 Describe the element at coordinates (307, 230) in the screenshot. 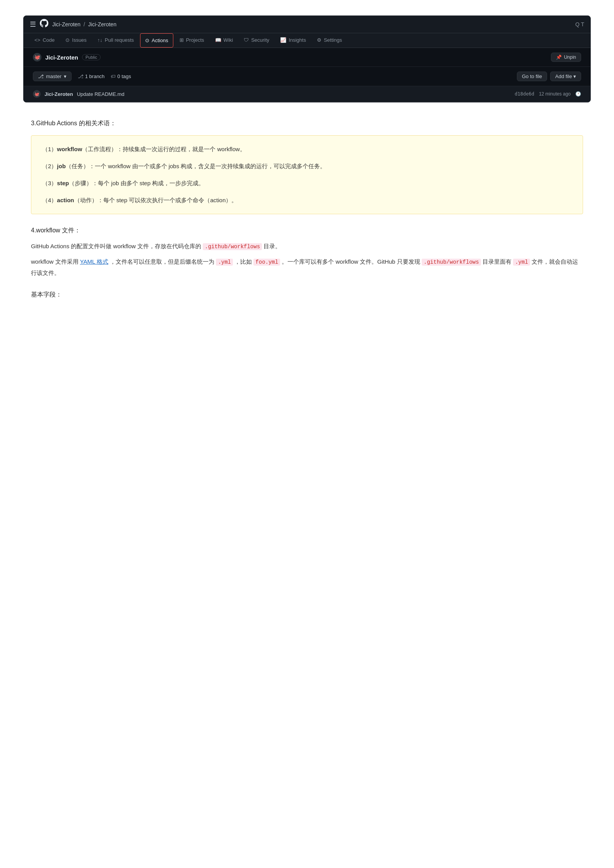

I see `section4-heading: 4.workflow 文件：` at that location.